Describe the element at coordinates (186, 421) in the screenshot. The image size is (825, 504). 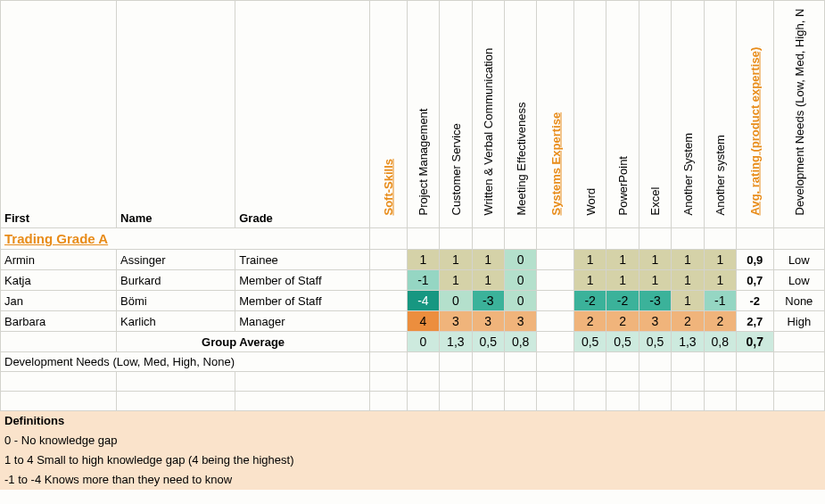
I see `definitions-title: Definitions` at that location.